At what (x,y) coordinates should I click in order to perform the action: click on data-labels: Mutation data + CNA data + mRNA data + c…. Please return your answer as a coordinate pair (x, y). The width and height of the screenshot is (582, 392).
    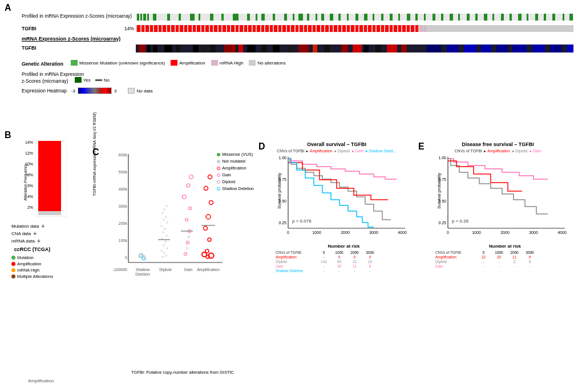
    Looking at the image, I should click on (32, 251).